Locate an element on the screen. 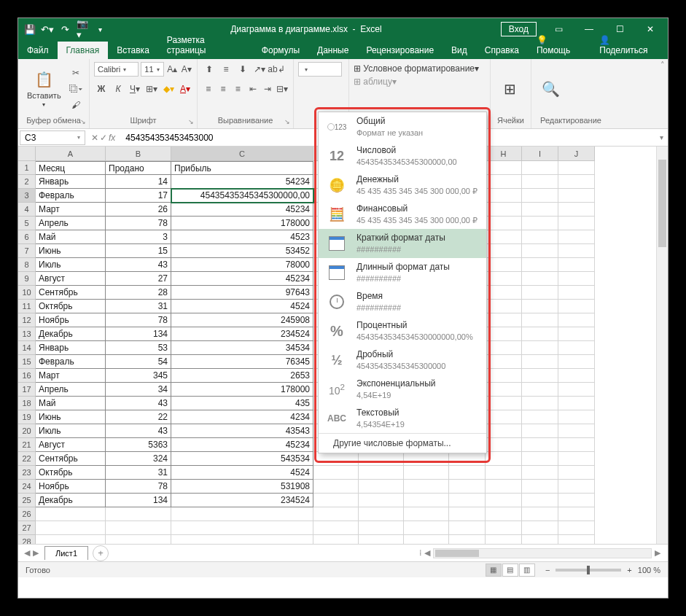 This screenshot has width=686, height=616. cell: 43543 is located at coordinates (242, 432).